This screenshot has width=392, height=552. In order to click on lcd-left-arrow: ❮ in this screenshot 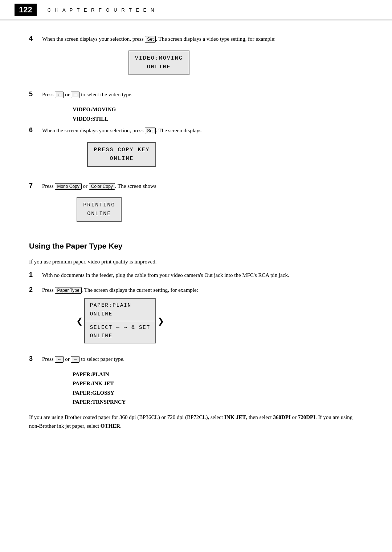, I will do `click(79, 321)`.